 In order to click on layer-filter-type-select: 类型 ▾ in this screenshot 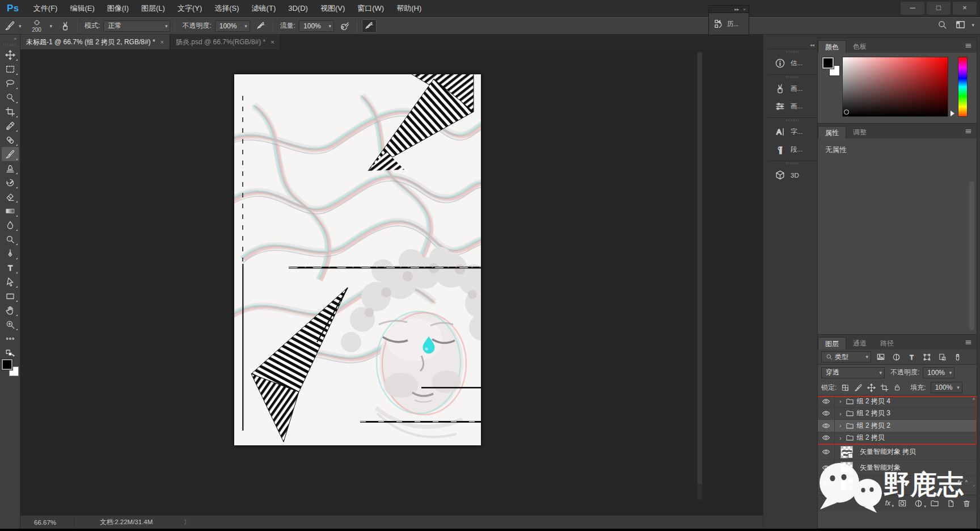, I will do `click(846, 357)`.